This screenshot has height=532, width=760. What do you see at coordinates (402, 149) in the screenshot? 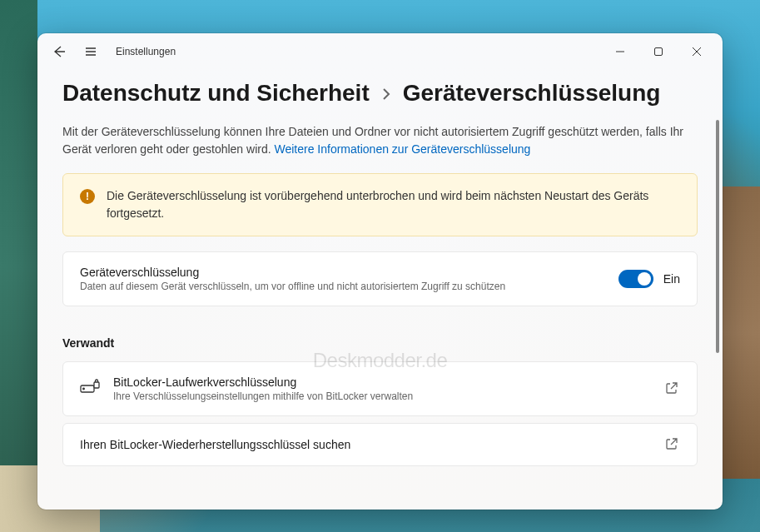
I see `more-info-link: Weitere Informationen zur Geräteverschlü…` at bounding box center [402, 149].